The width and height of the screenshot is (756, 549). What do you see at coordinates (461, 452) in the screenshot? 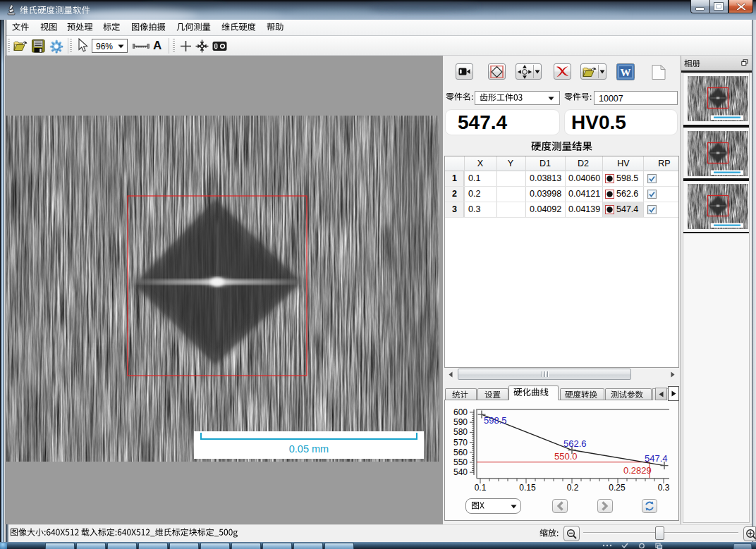
I see `svg-text: 560` at bounding box center [461, 452].